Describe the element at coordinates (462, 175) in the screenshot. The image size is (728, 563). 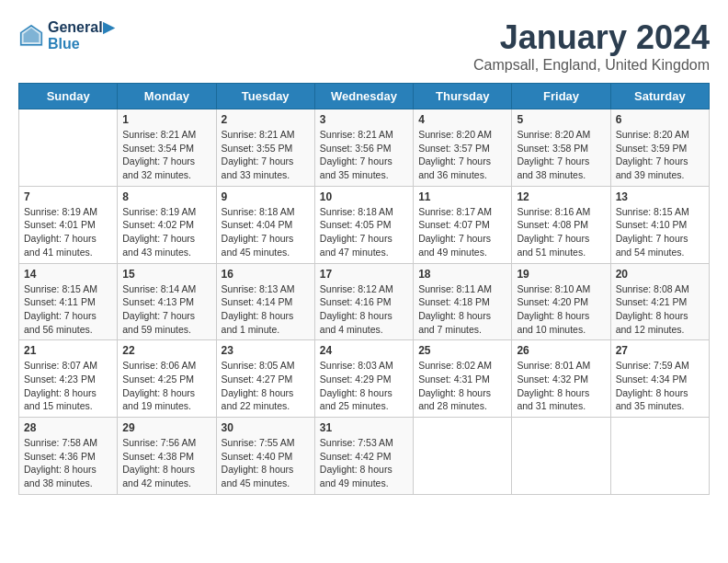
I see `daylight-info: and 36 minutes.` at that location.